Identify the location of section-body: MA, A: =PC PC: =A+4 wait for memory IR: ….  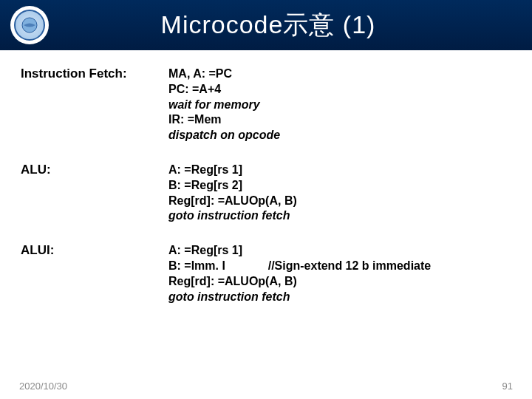
(225, 105).